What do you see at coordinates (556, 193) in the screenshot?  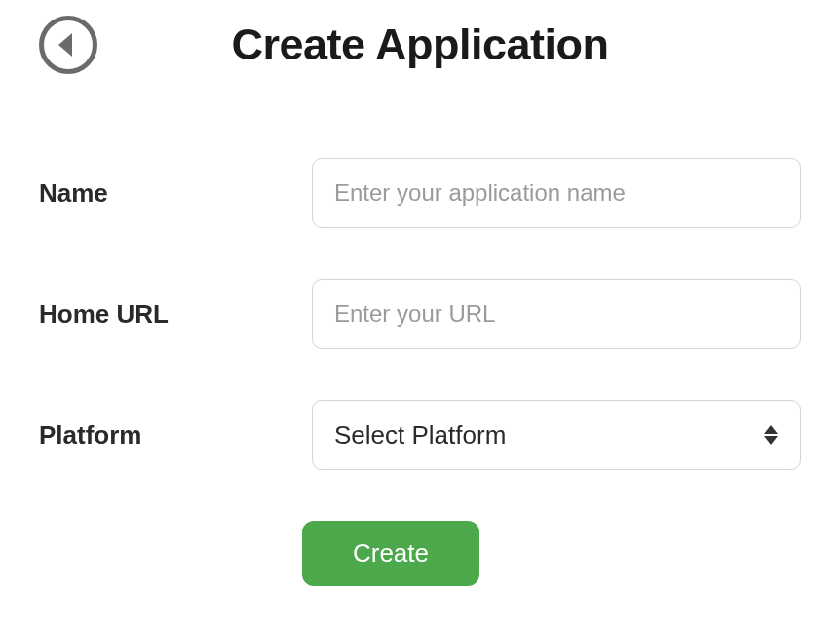 I see `name-input` at bounding box center [556, 193].